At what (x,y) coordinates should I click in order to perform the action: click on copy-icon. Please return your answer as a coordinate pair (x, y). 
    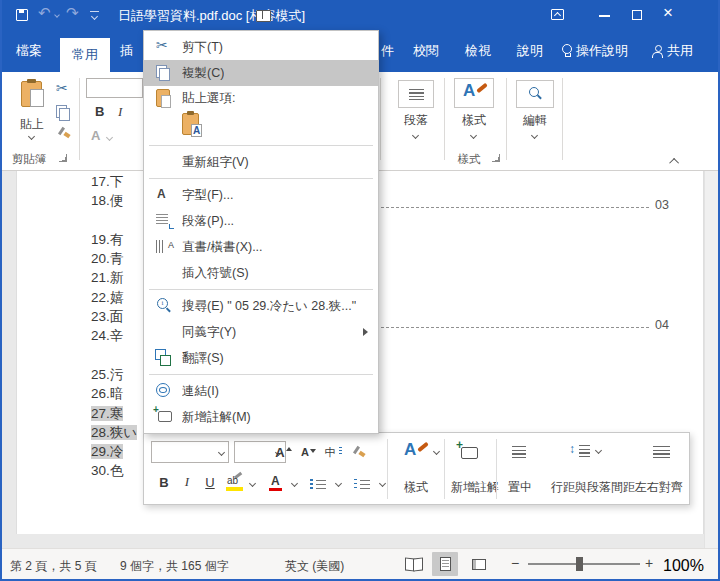
    Looking at the image, I should click on (64, 112).